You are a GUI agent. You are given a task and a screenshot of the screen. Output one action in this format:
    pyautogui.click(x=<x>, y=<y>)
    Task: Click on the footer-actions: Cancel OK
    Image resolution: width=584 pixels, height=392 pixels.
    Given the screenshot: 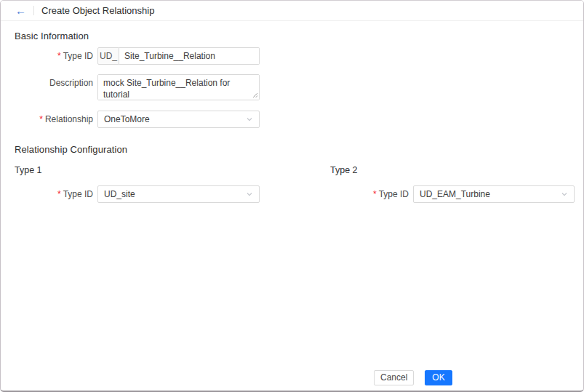 What is the action you would take?
    pyautogui.click(x=413, y=378)
    